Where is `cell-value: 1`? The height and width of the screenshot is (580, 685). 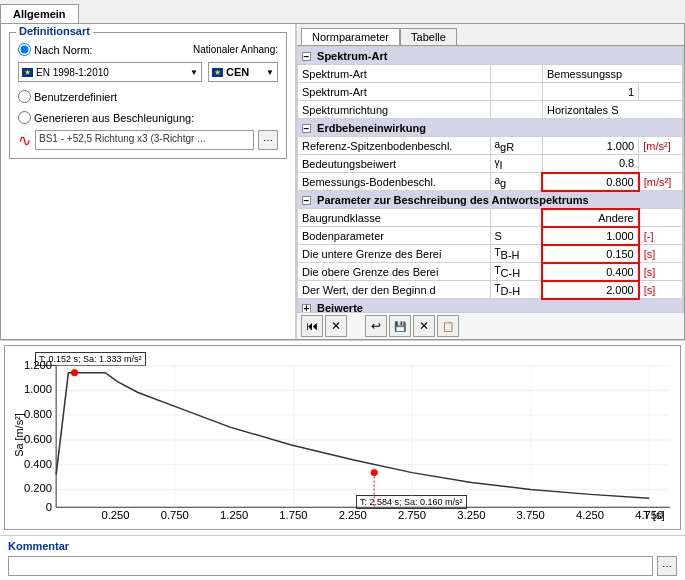 cell-value: 1 is located at coordinates (590, 92).